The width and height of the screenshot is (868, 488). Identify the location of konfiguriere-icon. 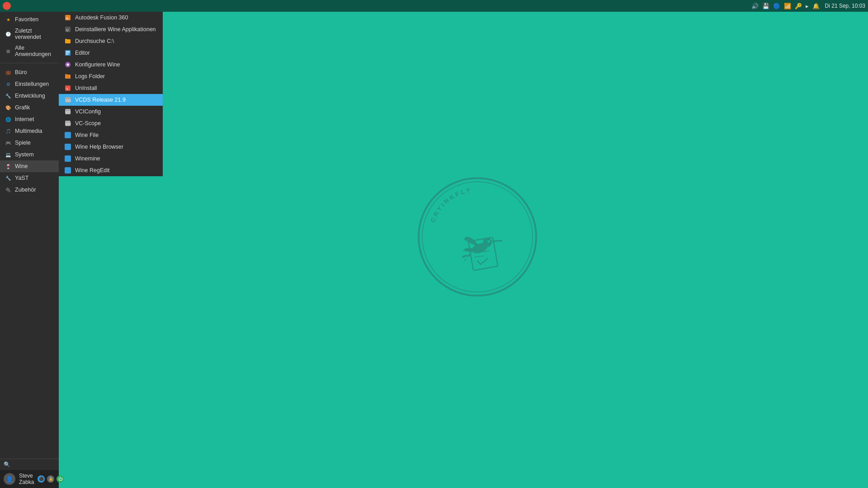
(68, 65).